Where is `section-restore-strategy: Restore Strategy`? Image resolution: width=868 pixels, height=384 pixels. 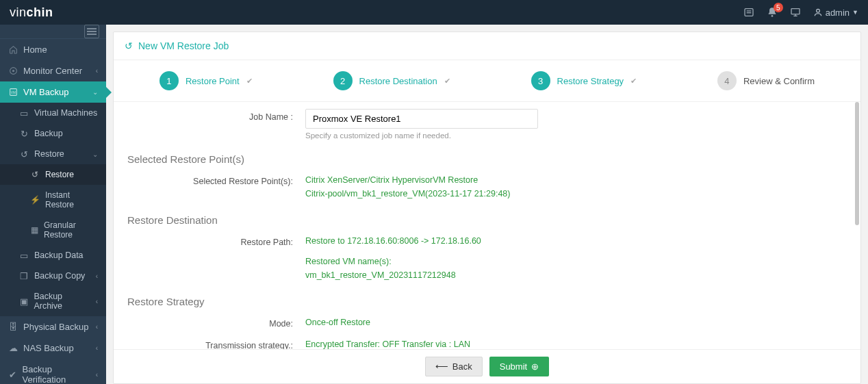 section-restore-strategy: Restore Strategy is located at coordinates (487, 301).